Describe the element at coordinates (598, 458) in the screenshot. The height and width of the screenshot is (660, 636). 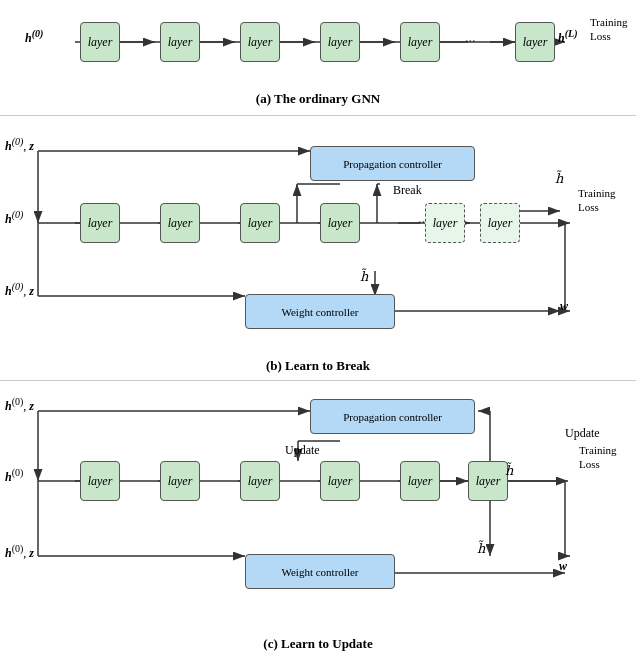
I see `section-c-loss-label: TrainingLoss` at that location.